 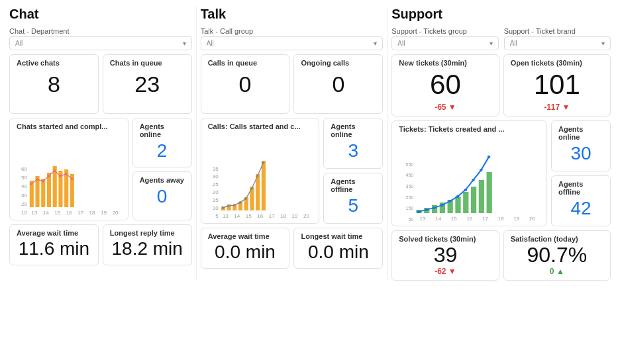 What do you see at coordinates (245, 85) in the screenshot?
I see `calls-queue-value: 0` at bounding box center [245, 85].